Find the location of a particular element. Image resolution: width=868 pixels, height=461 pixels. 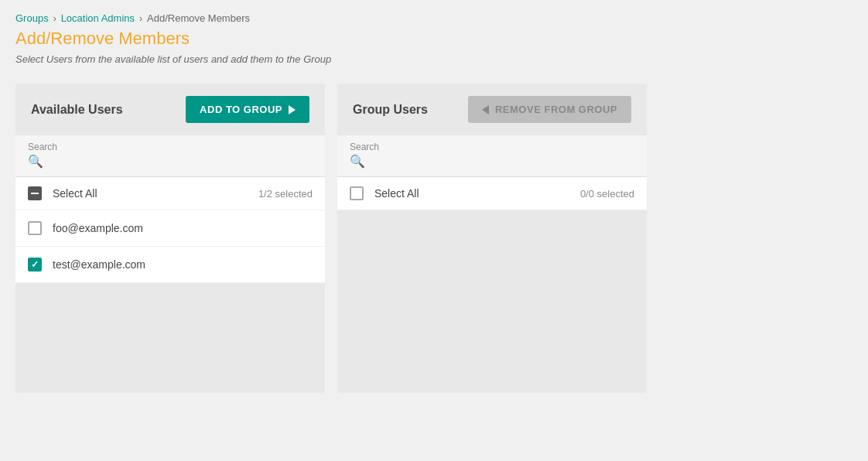

available-search-label: Search is located at coordinates (170, 147).